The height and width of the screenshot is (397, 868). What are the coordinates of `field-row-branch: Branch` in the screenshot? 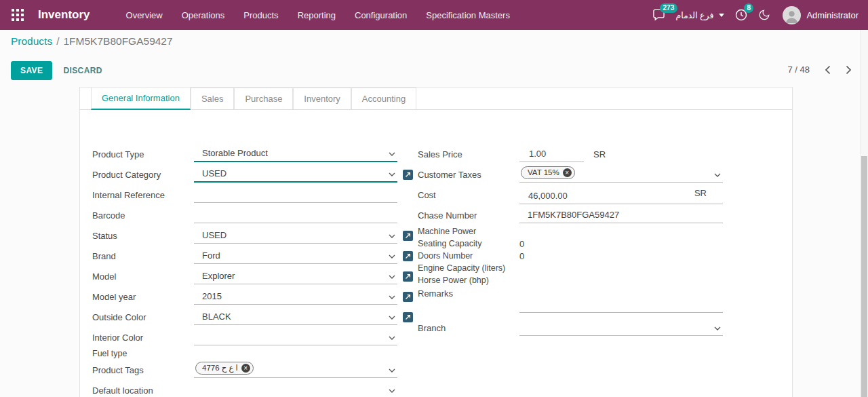 It's located at (583, 328).